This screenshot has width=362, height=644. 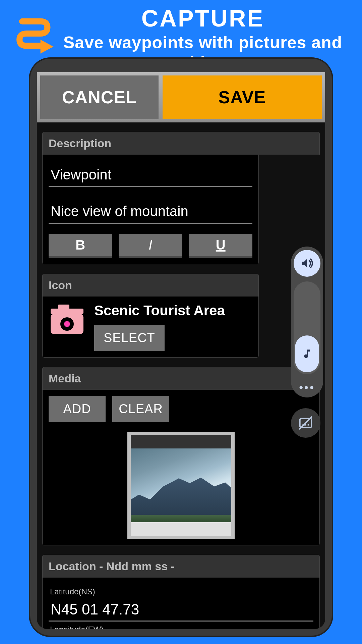 I want to click on volume-slider, so click(x=307, y=328).